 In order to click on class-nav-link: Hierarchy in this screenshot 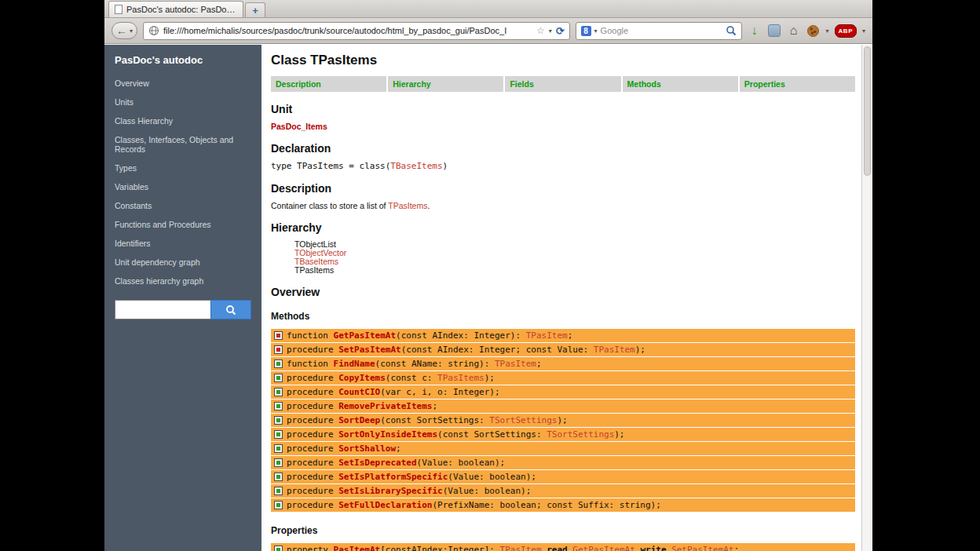, I will do `click(446, 84)`.